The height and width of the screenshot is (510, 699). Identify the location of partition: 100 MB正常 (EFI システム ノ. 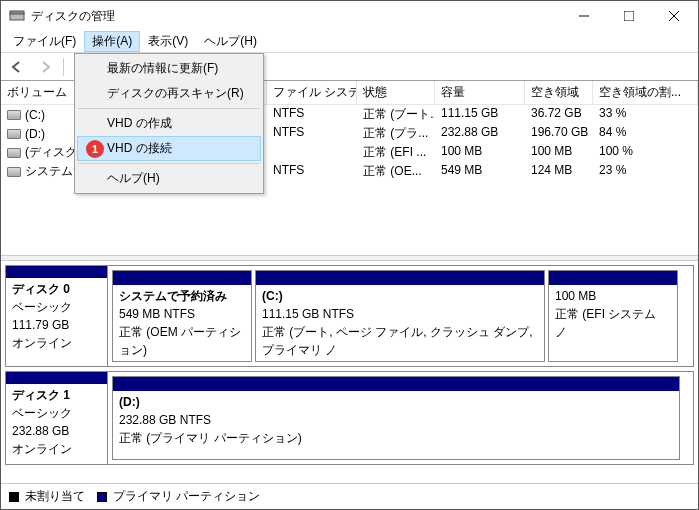
(613, 316).